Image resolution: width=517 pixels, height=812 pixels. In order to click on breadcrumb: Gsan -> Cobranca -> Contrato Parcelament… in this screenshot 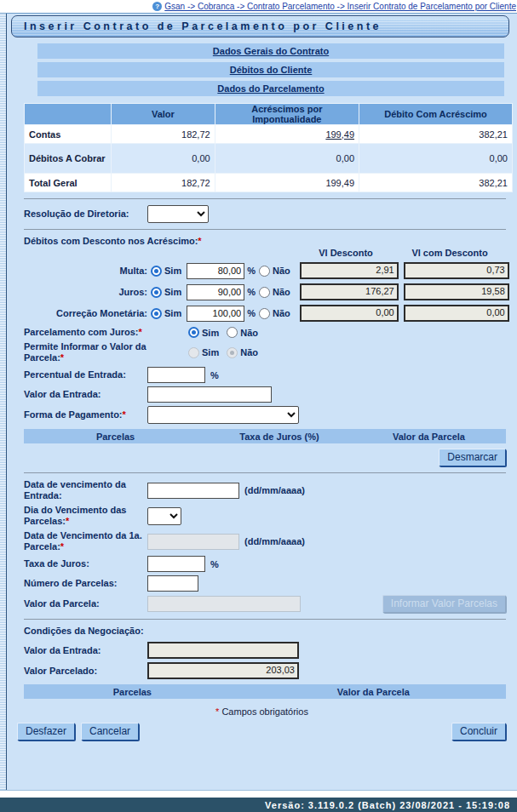, I will do `click(341, 7)`.